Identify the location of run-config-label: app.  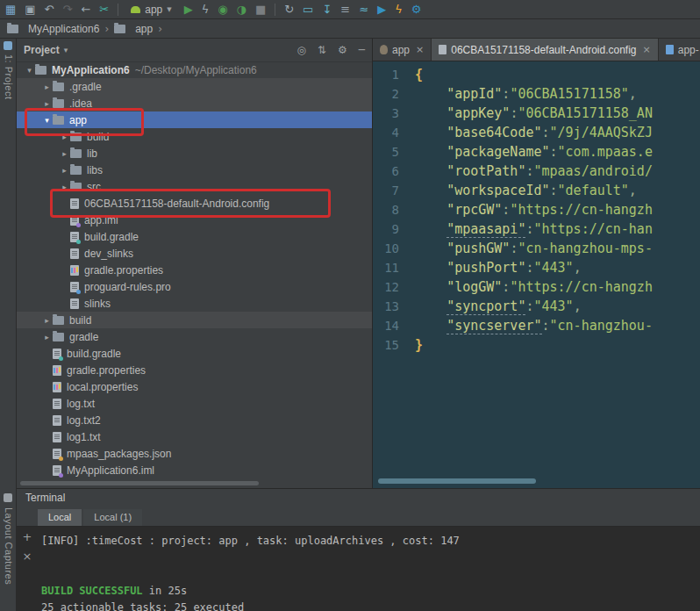
(154, 10).